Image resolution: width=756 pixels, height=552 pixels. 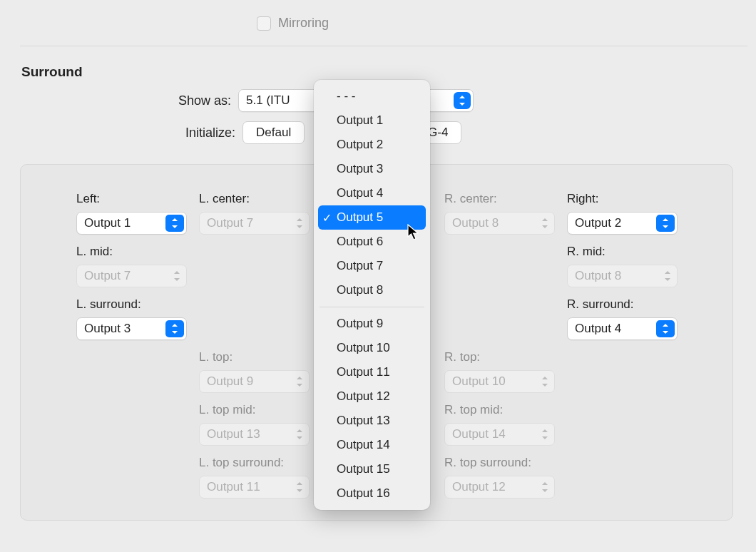 What do you see at coordinates (622, 305) in the screenshot?
I see `label-r-surround: R. surround:` at bounding box center [622, 305].